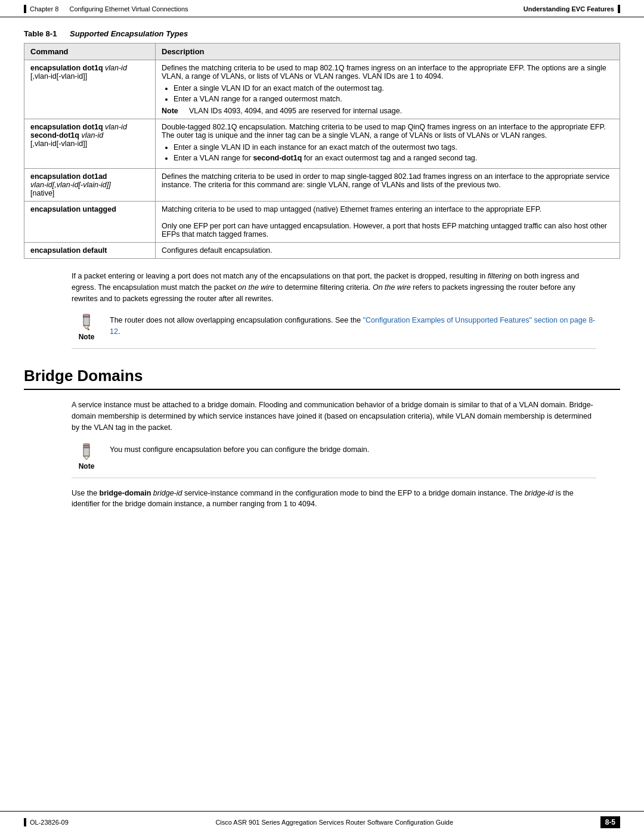 This screenshot has height=833, width=644. I want to click on table-row: encapsulation default Configures default…, so click(322, 250).